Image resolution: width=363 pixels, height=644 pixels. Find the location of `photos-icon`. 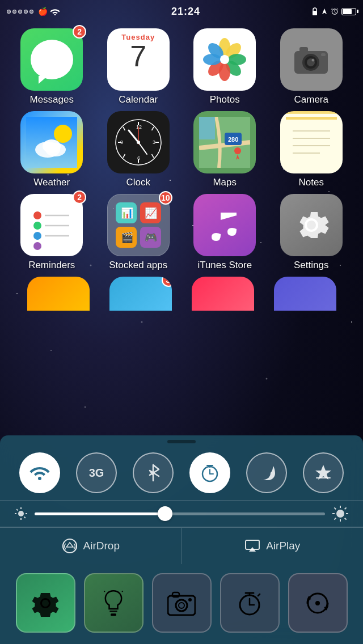

photos-icon is located at coordinates (225, 60).